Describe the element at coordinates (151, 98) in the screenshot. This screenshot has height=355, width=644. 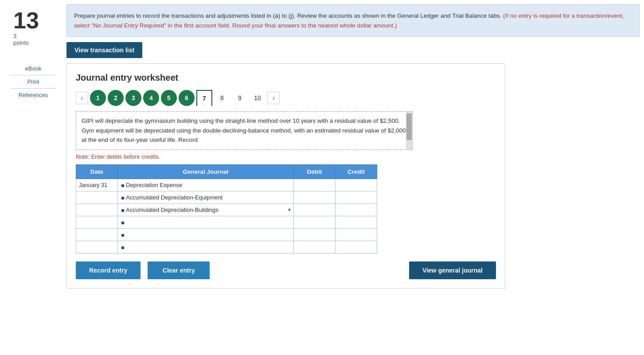
I see `tab-4: 4` at that location.